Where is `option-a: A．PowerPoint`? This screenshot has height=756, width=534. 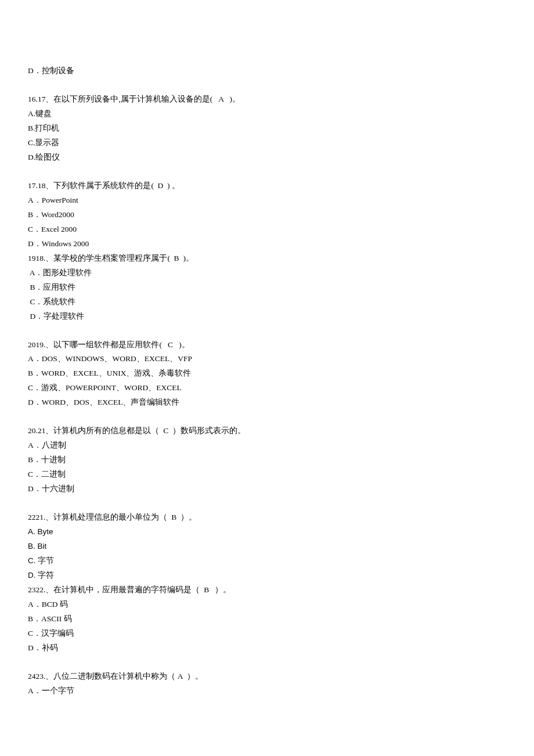
option-a: A．PowerPoint is located at coordinates (267, 201).